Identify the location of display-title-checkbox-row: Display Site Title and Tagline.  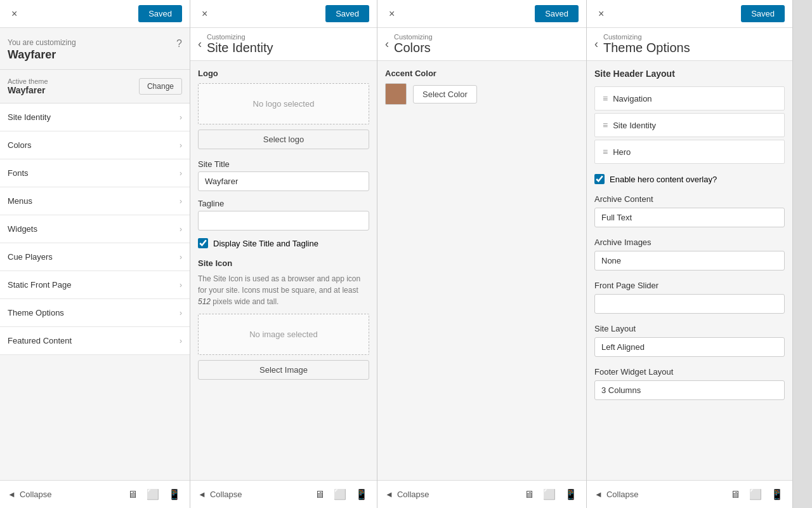
(284, 243).